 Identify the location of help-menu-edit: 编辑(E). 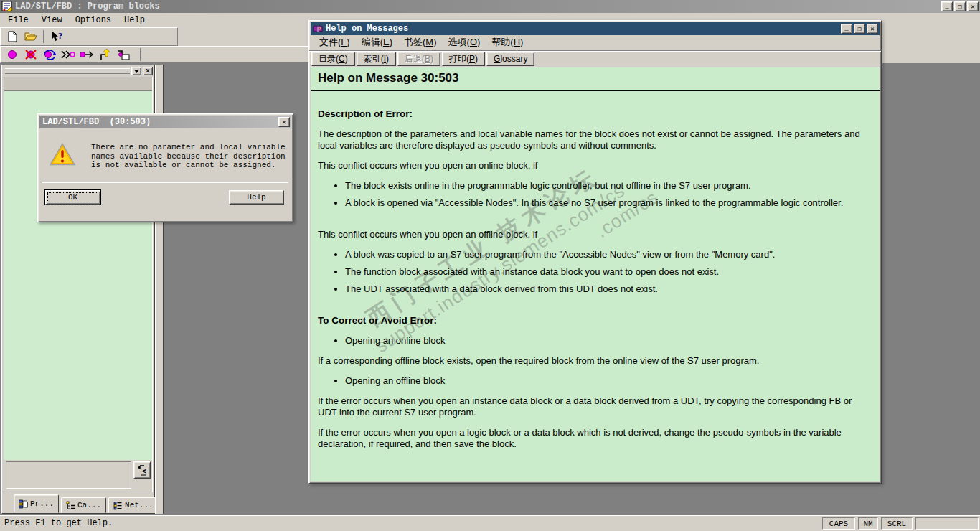
(377, 42).